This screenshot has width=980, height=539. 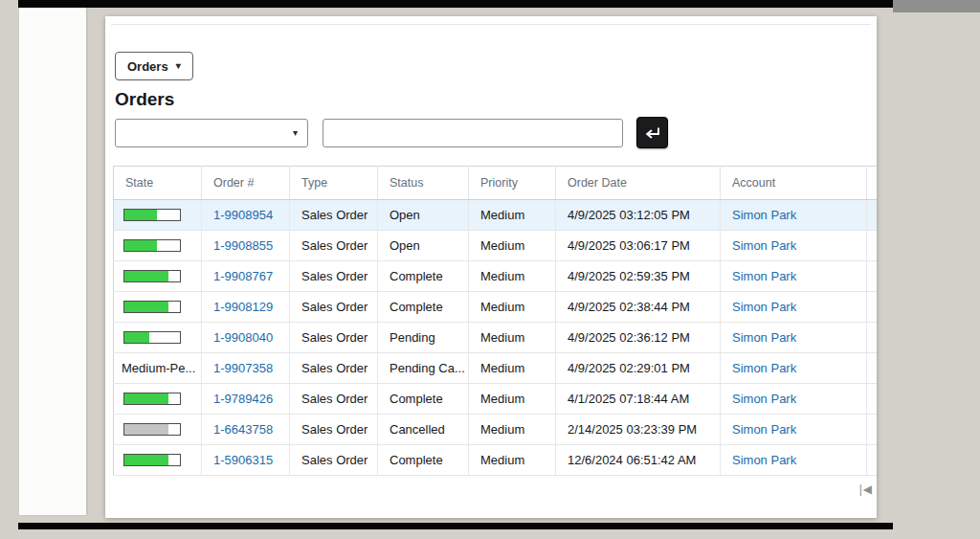 I want to click on first-page-icon: |◀, so click(x=866, y=489).